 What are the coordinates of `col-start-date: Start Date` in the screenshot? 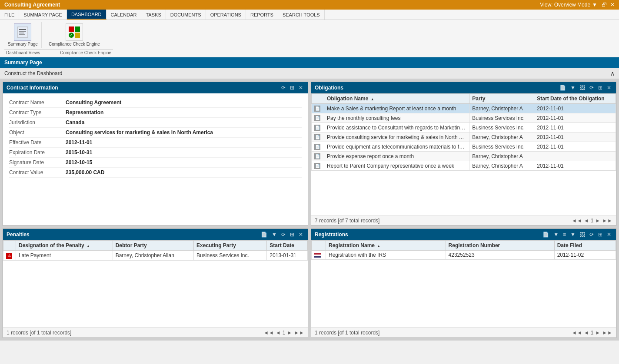 It's located at (287, 246).